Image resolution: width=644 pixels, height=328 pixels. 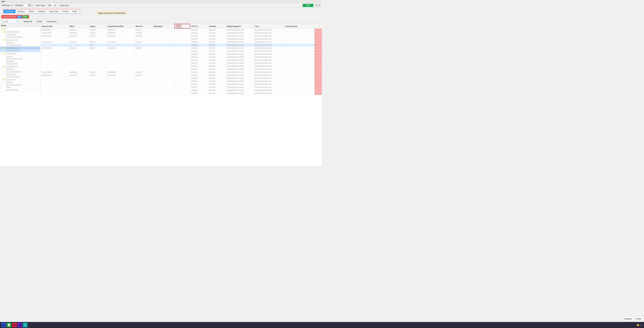 I want to click on tree-item-3: 📁, so click(x=20, y=48).